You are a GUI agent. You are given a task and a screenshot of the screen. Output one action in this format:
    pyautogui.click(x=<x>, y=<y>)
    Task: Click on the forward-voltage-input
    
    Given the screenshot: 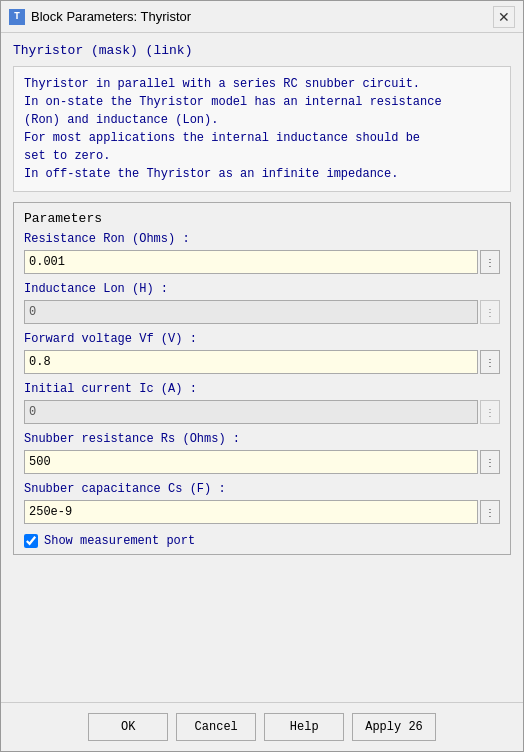 What is the action you would take?
    pyautogui.click(x=251, y=362)
    